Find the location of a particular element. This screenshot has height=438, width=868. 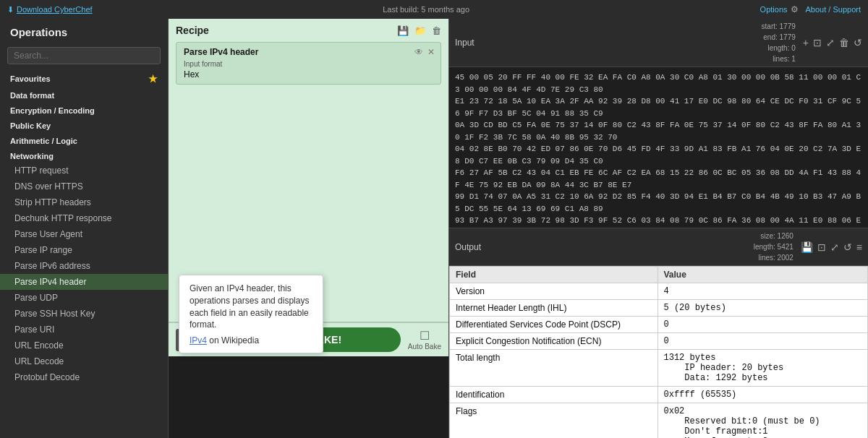

sidebar-item-parse-ipv6: Parse IPv6 address is located at coordinates (84, 266).